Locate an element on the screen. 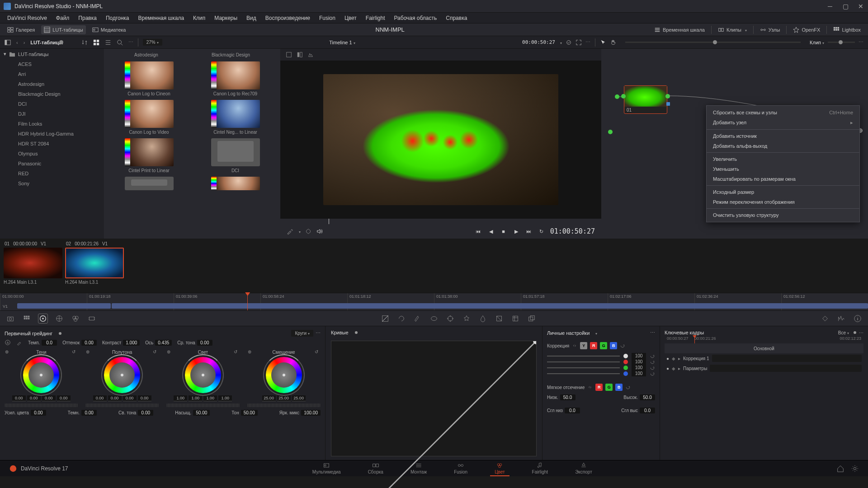  bypass-icon is located at coordinates (569, 42).